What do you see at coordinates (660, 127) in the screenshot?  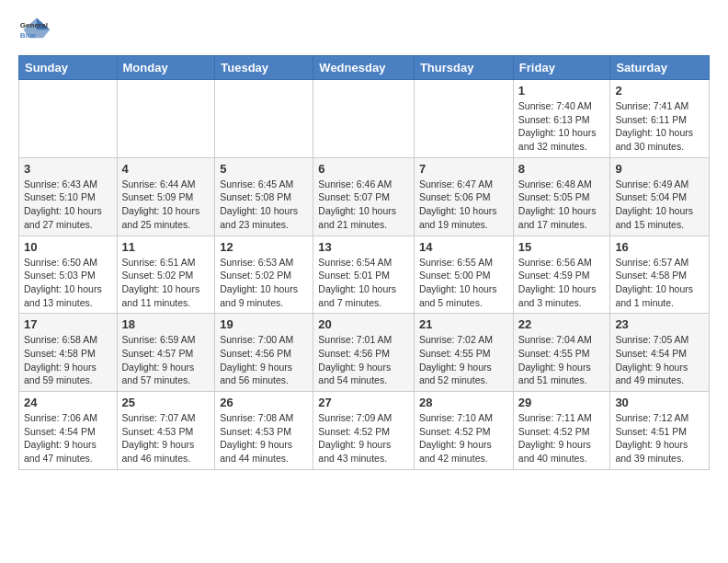 I see `day-info: Sunrise: 7:41 AM Sunset: 6:11 PM Dayligh…` at bounding box center [660, 127].